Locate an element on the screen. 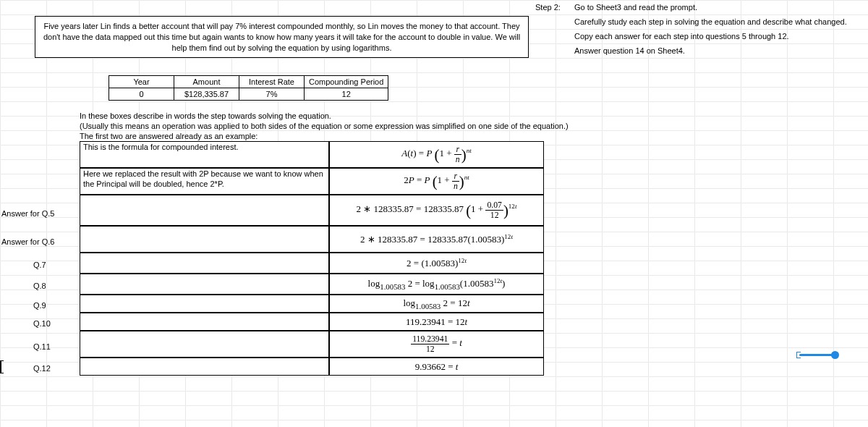  step2-line: Carefully study each step in solving the… is located at coordinates (718, 22).